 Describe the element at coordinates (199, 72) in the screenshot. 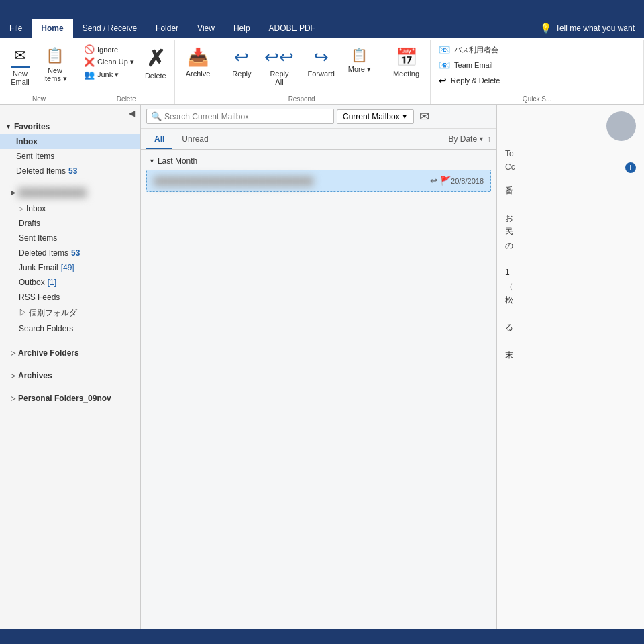

I see `ribbon-archive-content: 📥 Archive` at that location.